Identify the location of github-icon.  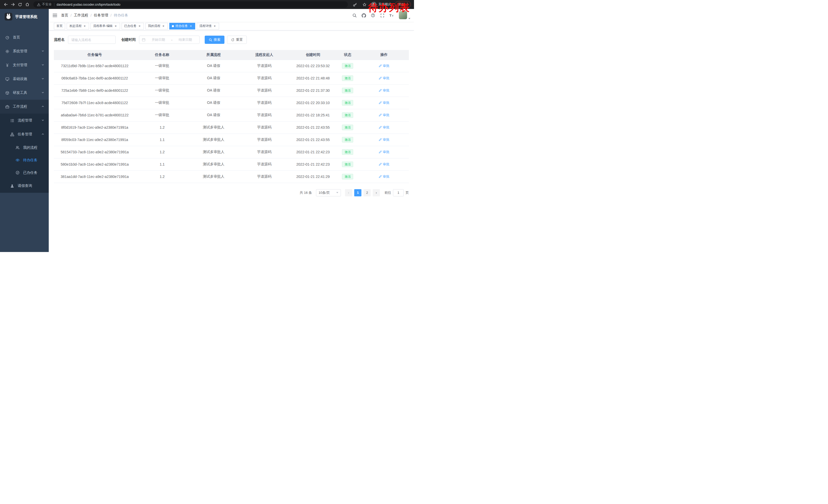
(364, 15).